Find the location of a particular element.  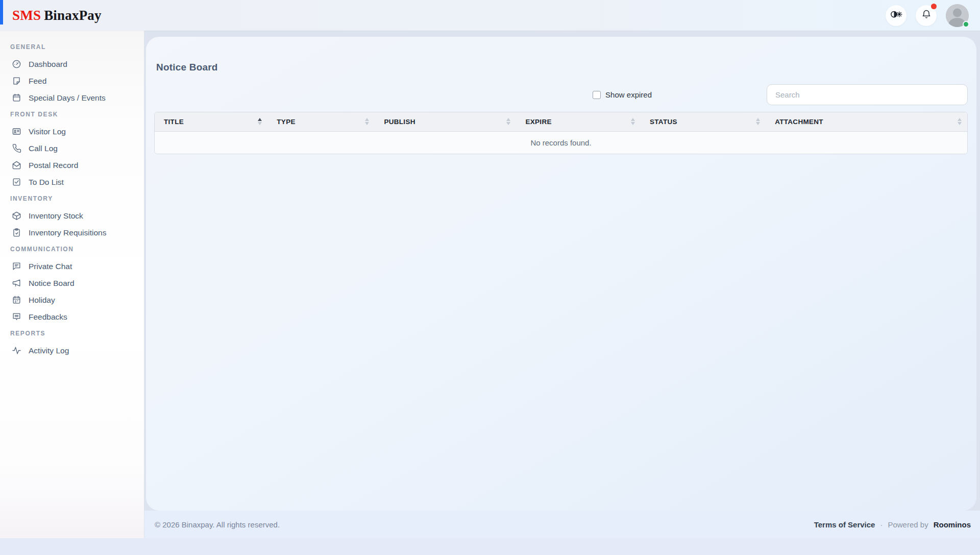

calendar-icon is located at coordinates (16, 98).